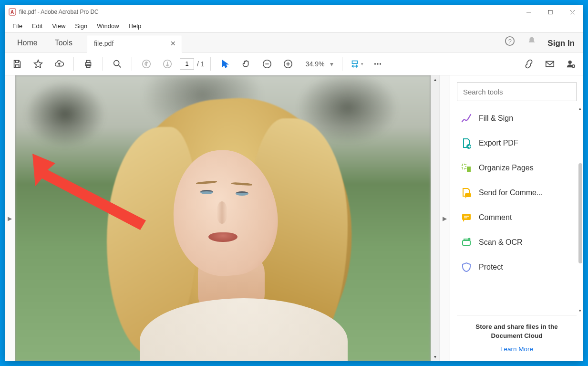 The image size is (588, 366). Describe the element at coordinates (571, 64) in the screenshot. I see `add-people-icon` at that location.